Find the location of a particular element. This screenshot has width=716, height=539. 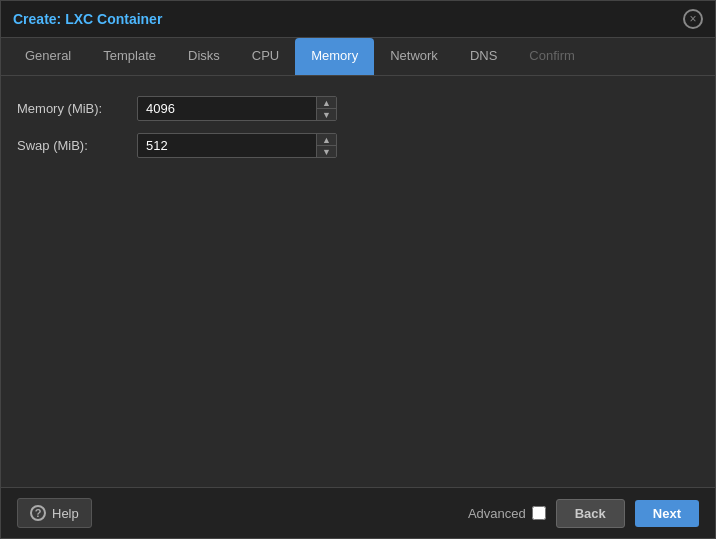

tab-memory: Memory is located at coordinates (334, 56).